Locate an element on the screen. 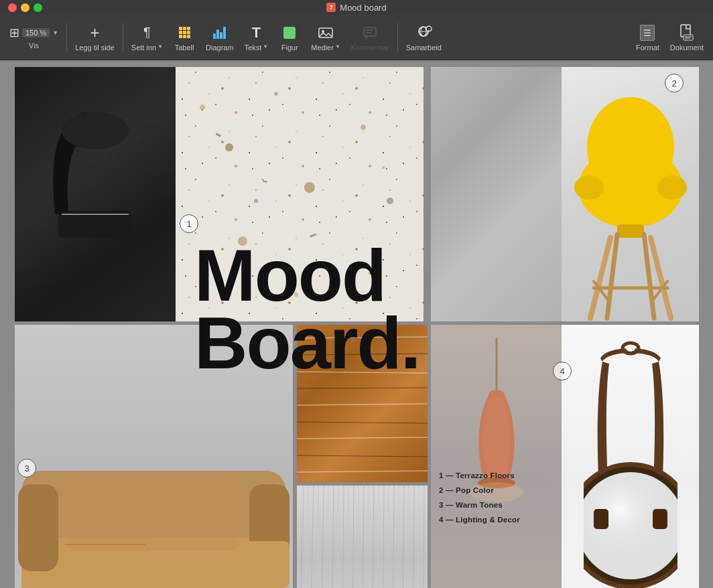 The height and width of the screenshot is (588, 713). document-icon is located at coordinates (687, 33).